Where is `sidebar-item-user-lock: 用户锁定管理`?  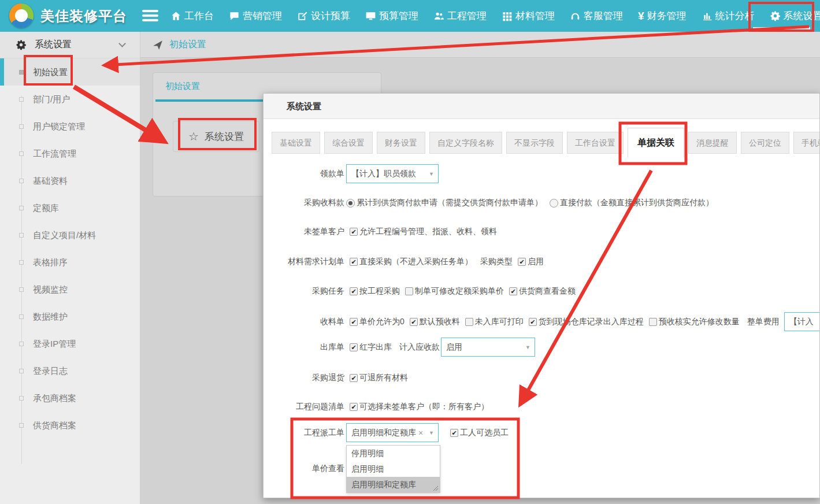
sidebar-item-user-lock: 用户锁定管理 is located at coordinates (70, 126).